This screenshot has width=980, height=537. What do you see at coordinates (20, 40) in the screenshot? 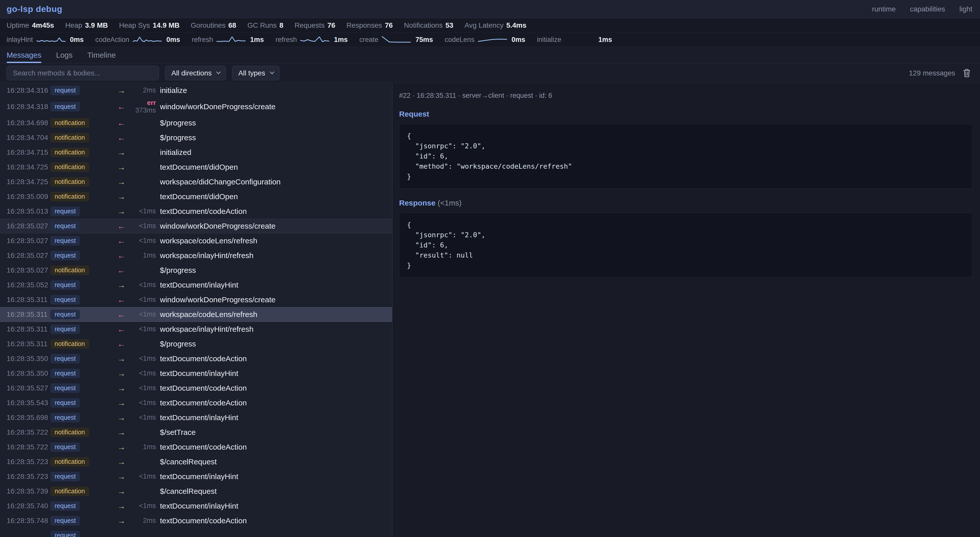
I see `sparkline-label: inlayHint` at bounding box center [20, 40].